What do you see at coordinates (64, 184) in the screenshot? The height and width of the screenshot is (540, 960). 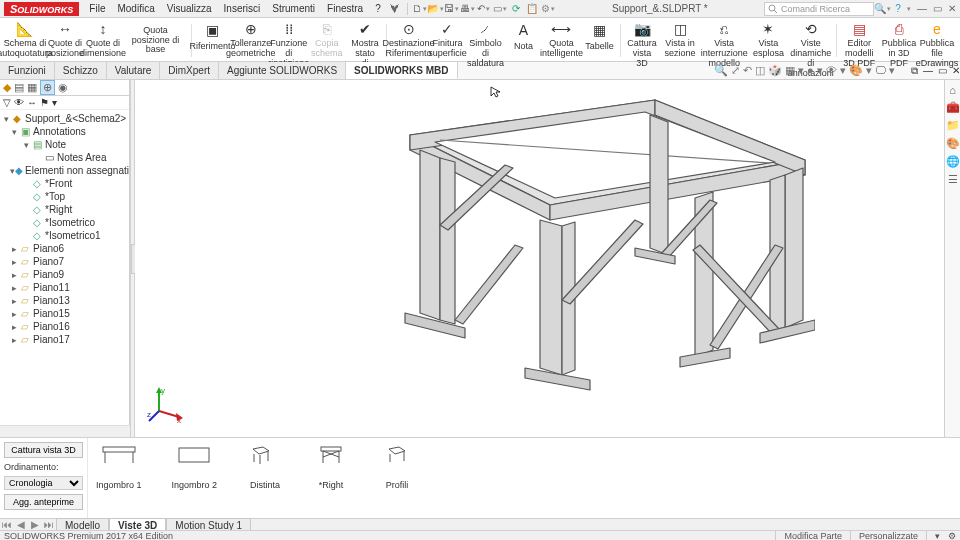 I see `tree-front: ◇*Front` at bounding box center [64, 184].